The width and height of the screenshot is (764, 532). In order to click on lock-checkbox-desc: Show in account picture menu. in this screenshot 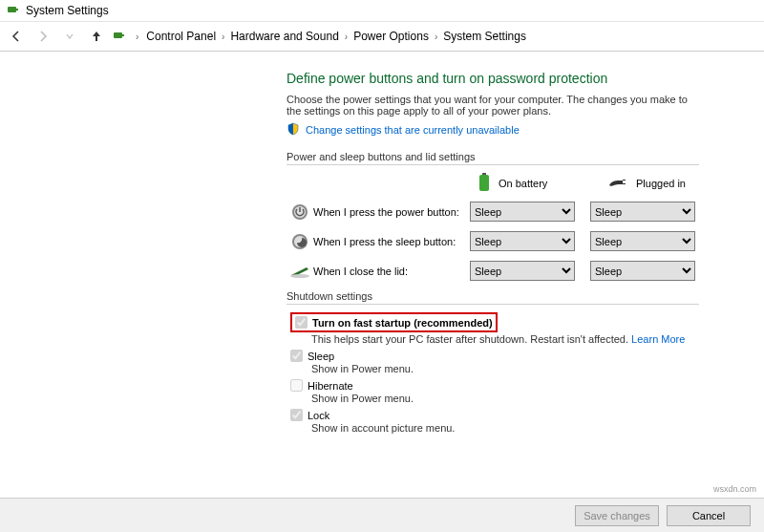, I will do `click(538, 428)`.